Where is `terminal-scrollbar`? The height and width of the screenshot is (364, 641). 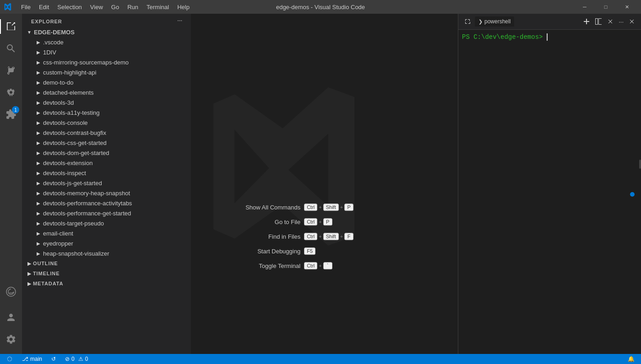
terminal-scrollbar is located at coordinates (640, 164).